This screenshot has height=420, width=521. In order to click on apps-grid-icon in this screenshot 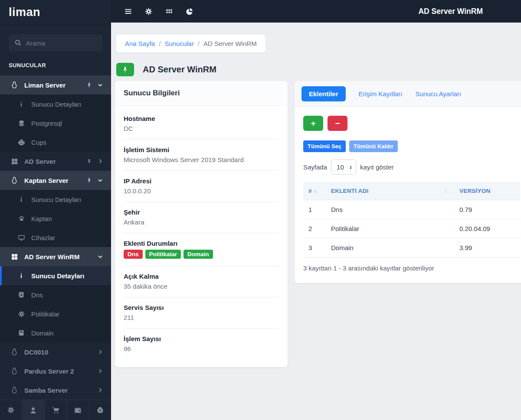, I will do `click(169, 11)`.